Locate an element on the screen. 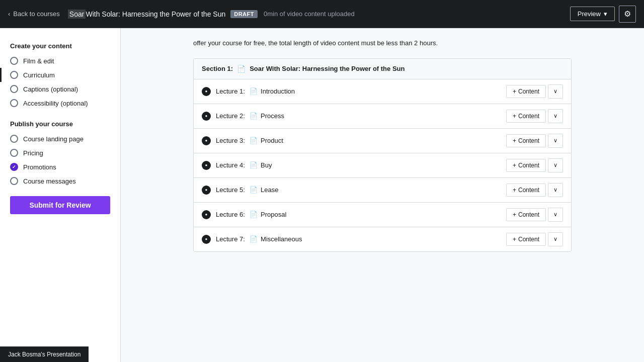 The image size is (644, 362). title-highlight: Soar is located at coordinates (77, 14).